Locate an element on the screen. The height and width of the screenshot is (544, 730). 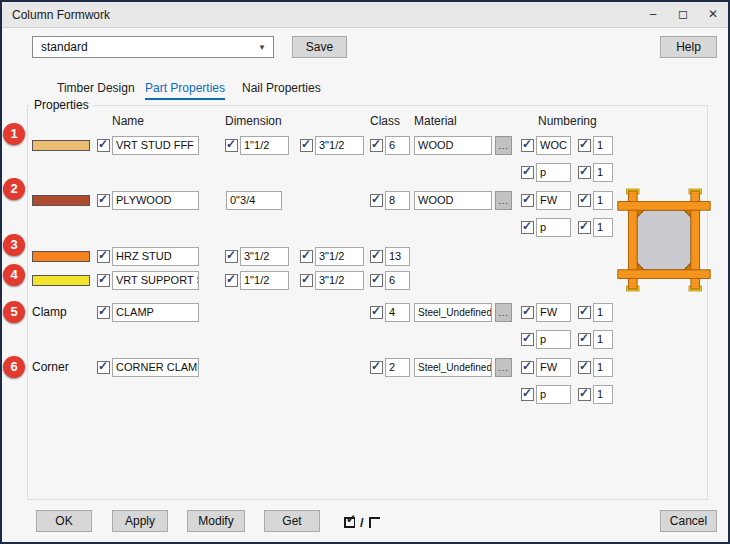
name-field: VRT STUD FFF is located at coordinates (156, 146).